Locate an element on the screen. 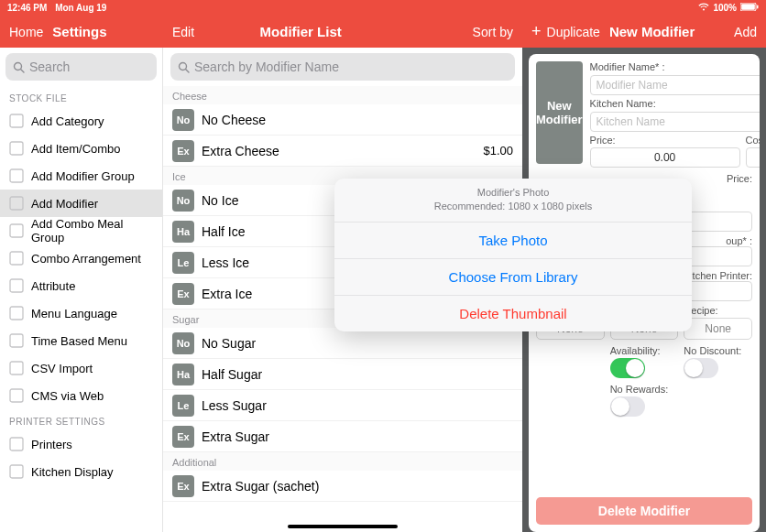 This screenshot has width=766, height=532. group-header: Cheese is located at coordinates (343, 95).